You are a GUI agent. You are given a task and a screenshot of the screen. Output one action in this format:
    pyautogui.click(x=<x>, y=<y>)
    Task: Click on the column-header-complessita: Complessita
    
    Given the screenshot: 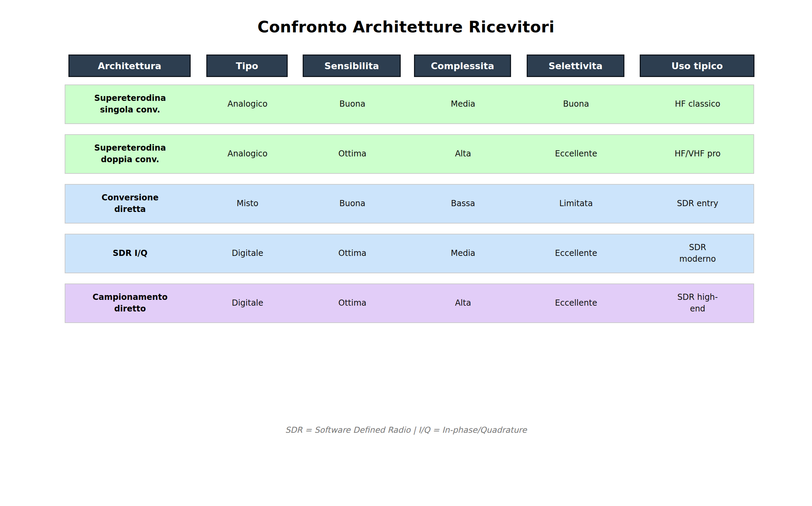 What is the action you would take?
    pyautogui.click(x=462, y=66)
    